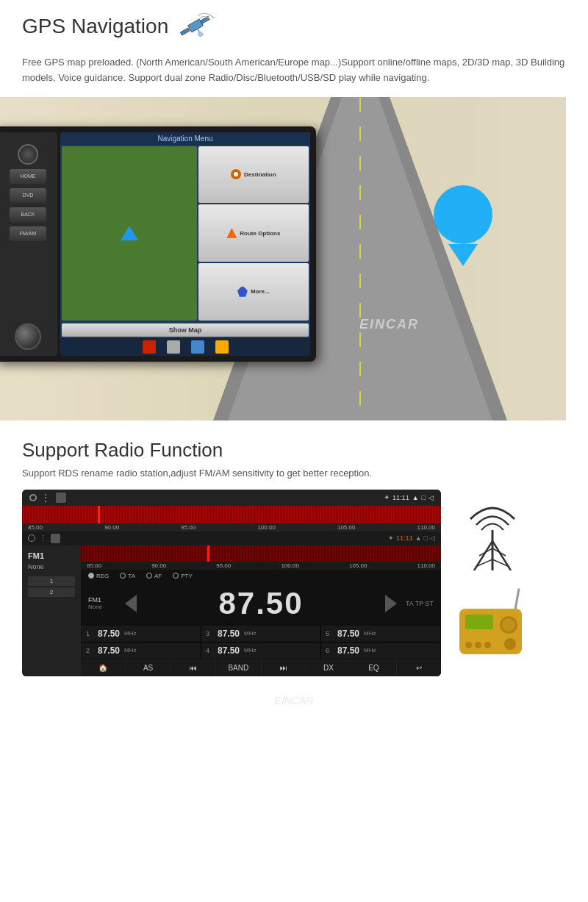 The height and width of the screenshot is (902, 588). What do you see at coordinates (294, 450) in the screenshot?
I see `radio-section-title: Support Radio Function` at bounding box center [294, 450].